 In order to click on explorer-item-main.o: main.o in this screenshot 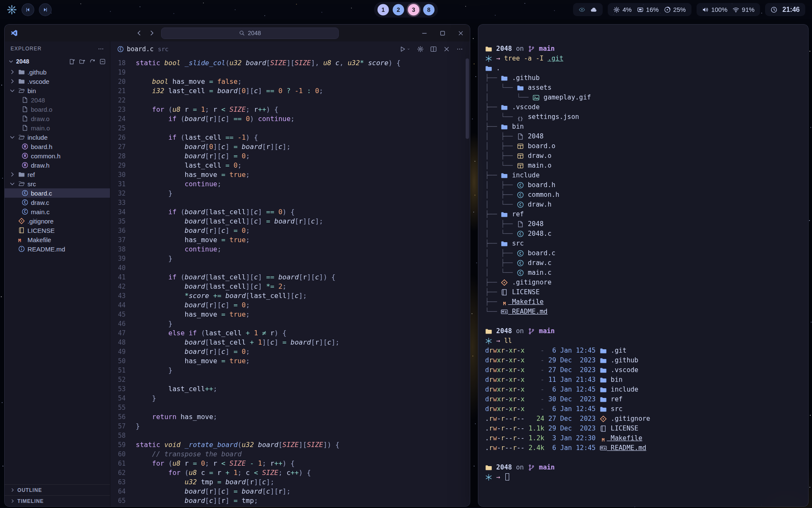, I will do `click(58, 128)`.